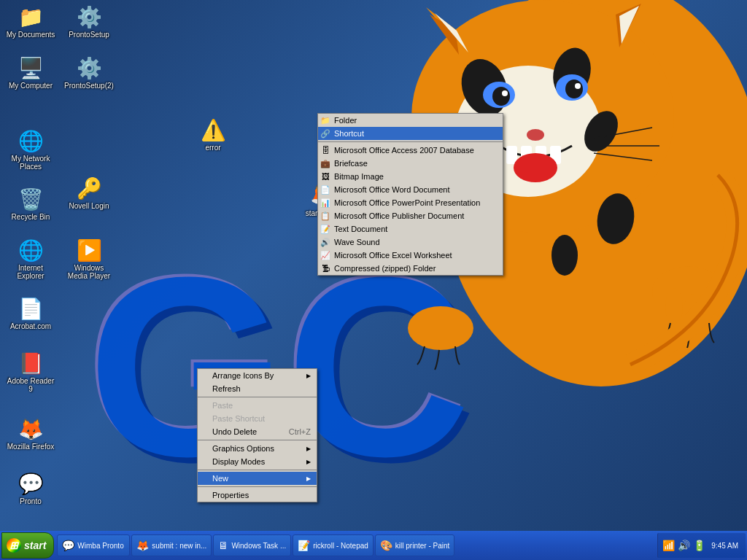 Image resolution: width=747 pixels, height=560 pixels. I want to click on graphics-options-arrow: ▶, so click(309, 449).